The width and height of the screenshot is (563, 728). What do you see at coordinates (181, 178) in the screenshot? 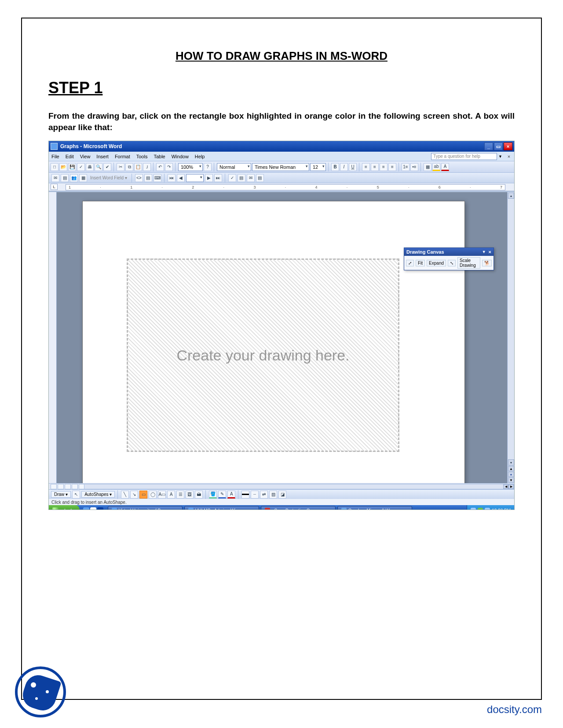
I see `prev-record-icon: ◀` at bounding box center [181, 178].